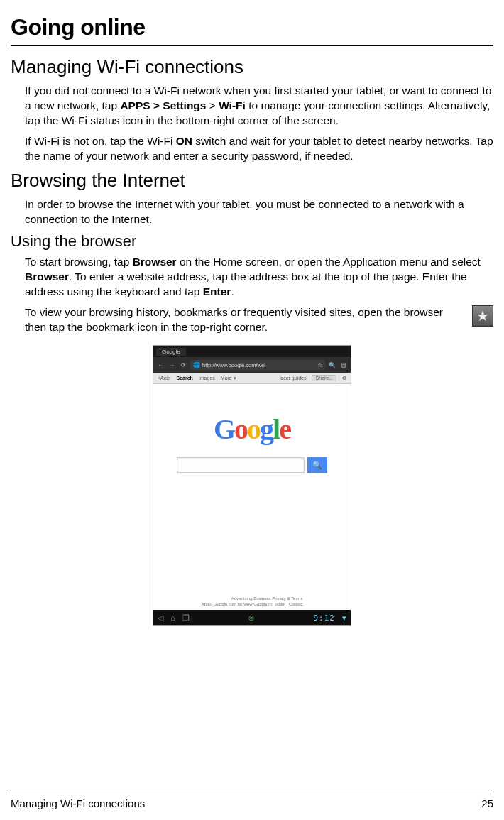  Describe the element at coordinates (234, 365) in the screenshot. I see `url-text: http://www.google.com/wel` at that location.